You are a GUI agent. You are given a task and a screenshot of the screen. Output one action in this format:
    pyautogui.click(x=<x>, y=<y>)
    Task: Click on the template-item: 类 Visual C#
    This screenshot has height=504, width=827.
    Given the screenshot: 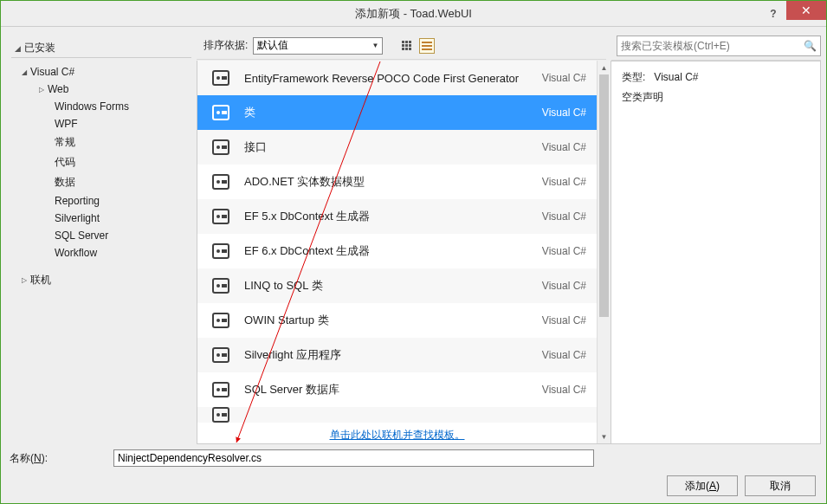 What is the action you would take?
    pyautogui.click(x=397, y=113)
    